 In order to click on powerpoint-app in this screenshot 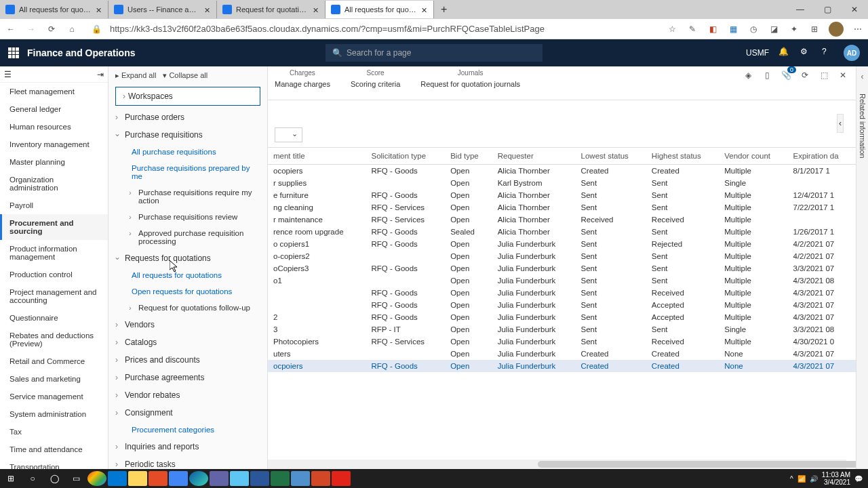, I will do `click(321, 479)`.